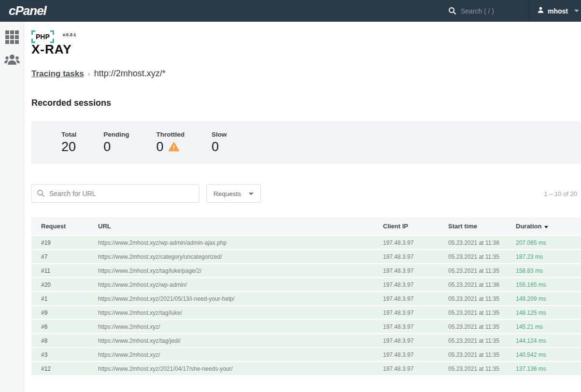 The width and height of the screenshot is (581, 392). I want to click on stat-slow: Slow 0, so click(219, 143).